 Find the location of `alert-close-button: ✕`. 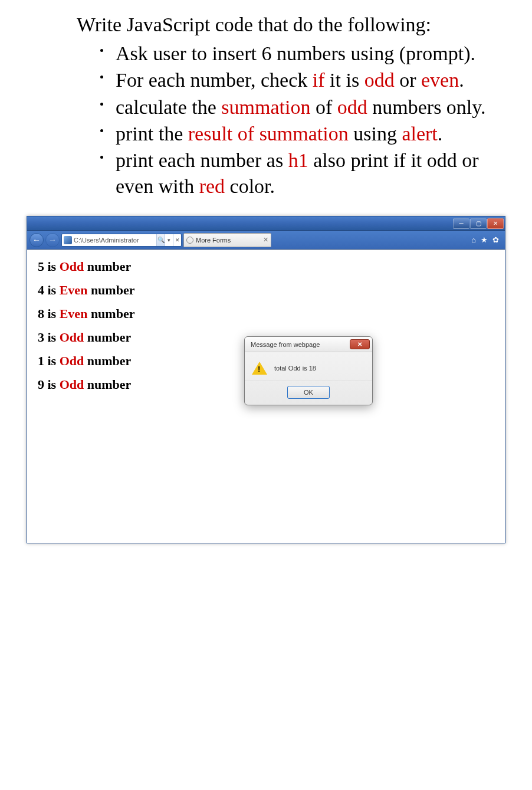

alert-close-button: ✕ is located at coordinates (360, 345).